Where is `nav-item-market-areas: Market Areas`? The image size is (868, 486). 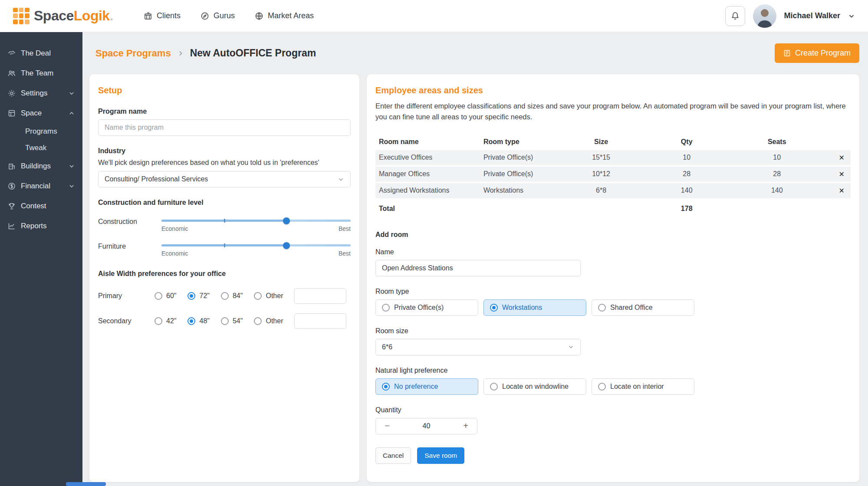 nav-item-market-areas: Market Areas is located at coordinates (284, 16).